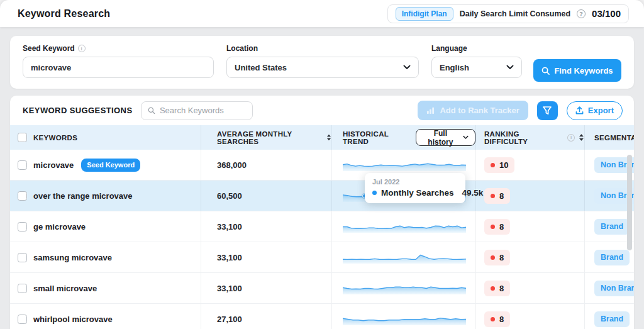  Describe the element at coordinates (418, 192) in the screenshot. I see `tooltip-series-label: Monthly Searches` at that location.